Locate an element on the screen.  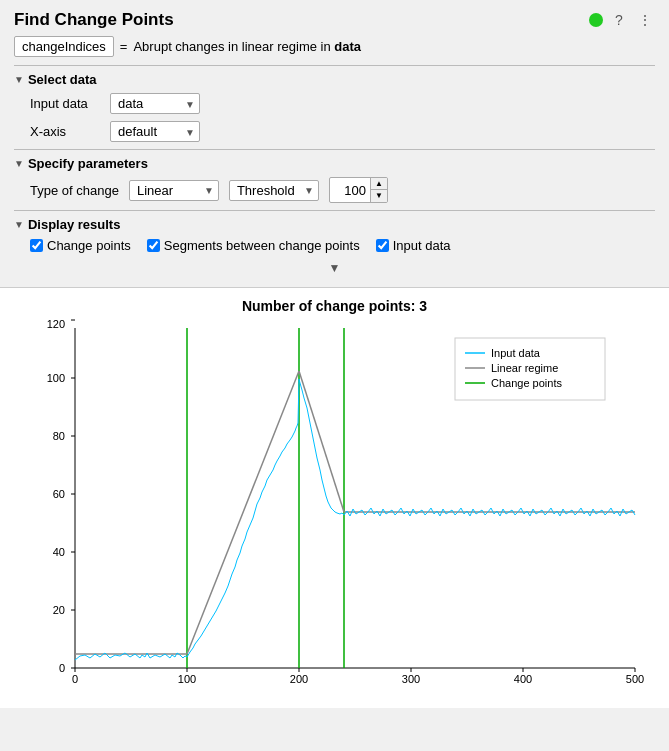
checkbox-change-points-label: Change points is located at coordinates (89, 246).